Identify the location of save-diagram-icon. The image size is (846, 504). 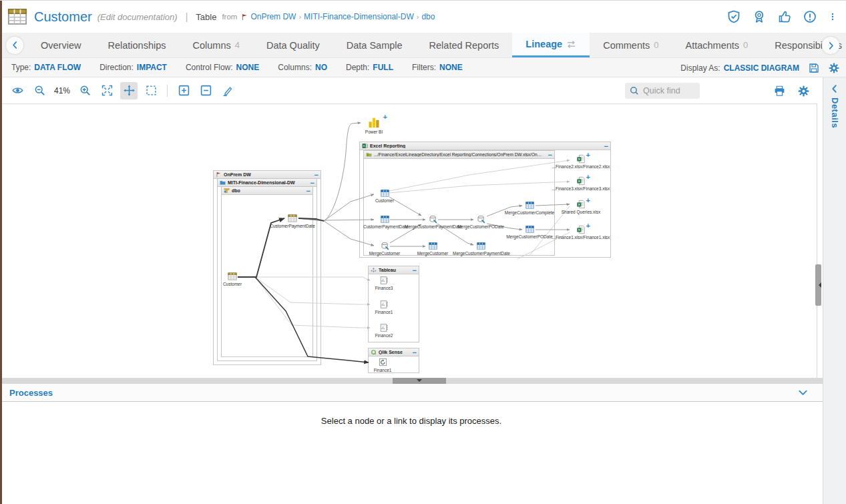
(814, 68).